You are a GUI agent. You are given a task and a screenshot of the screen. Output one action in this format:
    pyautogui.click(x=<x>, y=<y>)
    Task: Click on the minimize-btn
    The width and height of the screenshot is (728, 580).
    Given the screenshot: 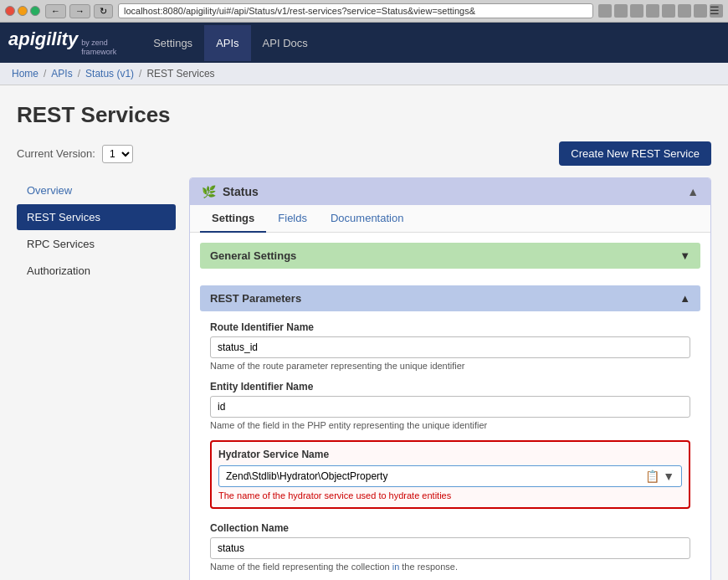 What is the action you would take?
    pyautogui.click(x=23, y=11)
    